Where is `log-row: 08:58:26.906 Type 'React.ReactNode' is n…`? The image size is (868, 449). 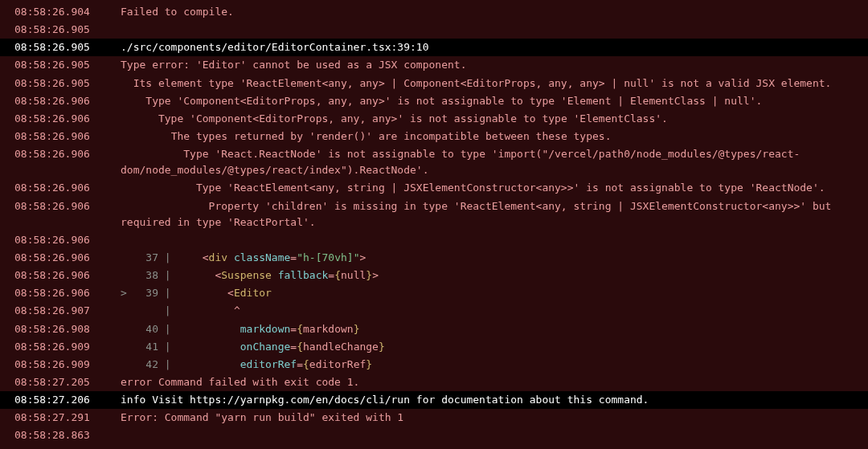 log-row: 08:58:26.906 Type 'React.ReactNode' is n… is located at coordinates (434, 162).